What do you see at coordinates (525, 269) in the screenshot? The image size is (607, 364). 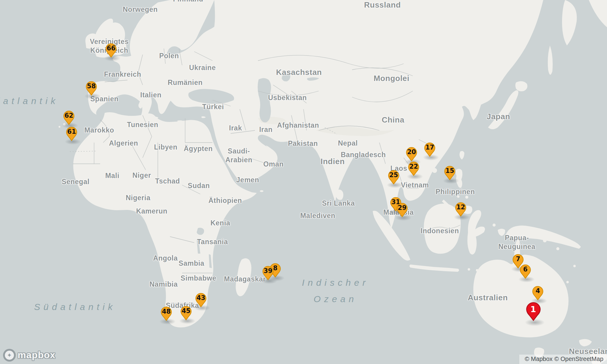 I see `marker-number: 6` at bounding box center [525, 269].